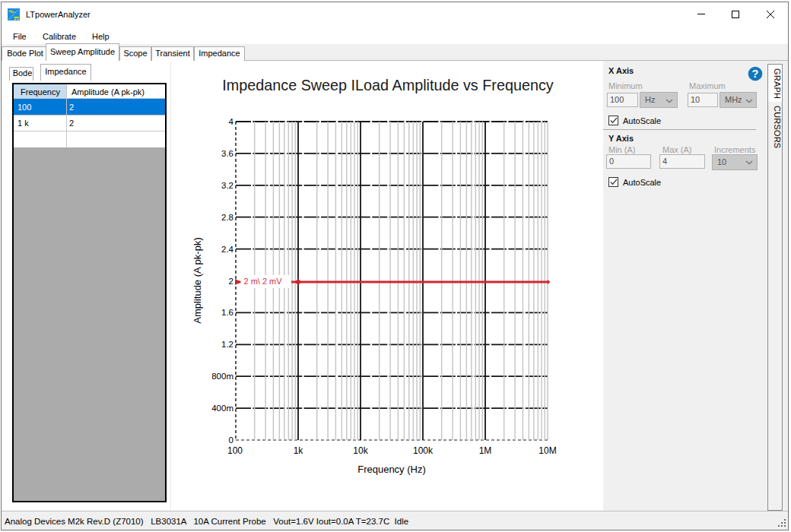  What do you see at coordinates (392, 470) in the screenshot?
I see `svg-text: Frequency (Hz)` at bounding box center [392, 470].